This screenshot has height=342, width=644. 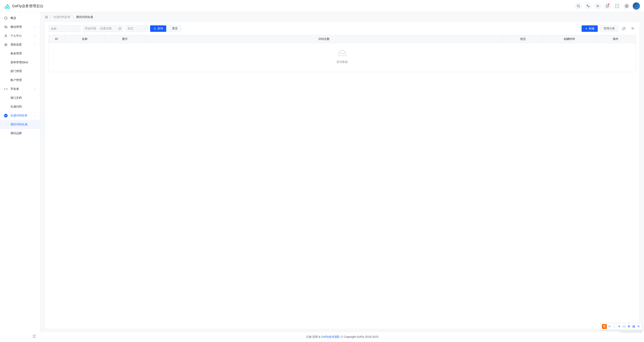 I want to click on sidebar-item-label: 部门管理, so click(x=23, y=71).